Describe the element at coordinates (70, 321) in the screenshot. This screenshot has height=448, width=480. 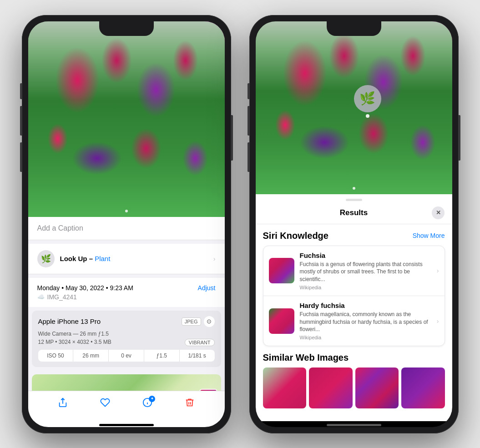
I see `camera-model: Apple iPhone 13 Pro` at that location.